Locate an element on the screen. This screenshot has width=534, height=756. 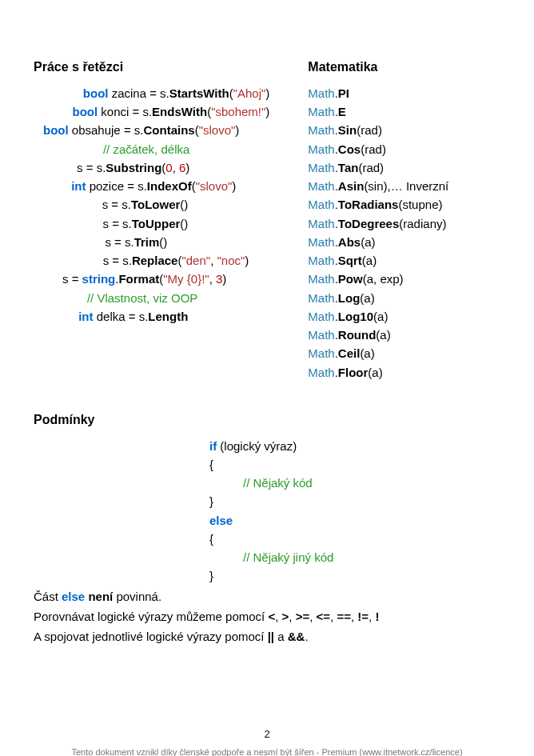
conditions-heading: Podmínky is located at coordinates (267, 421).